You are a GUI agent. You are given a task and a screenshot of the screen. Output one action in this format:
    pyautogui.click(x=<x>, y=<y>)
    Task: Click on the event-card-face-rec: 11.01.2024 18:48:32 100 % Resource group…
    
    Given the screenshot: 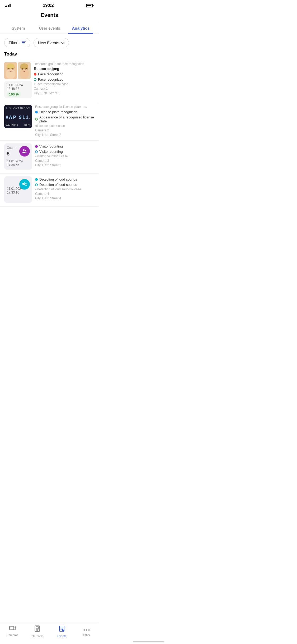 What is the action you would take?
    pyautogui.click(x=50, y=81)
    